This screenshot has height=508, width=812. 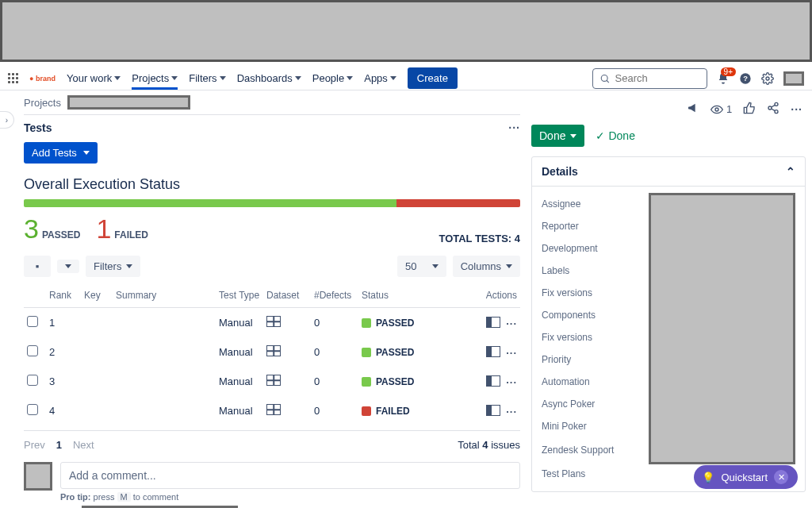 I want to click on brand-logo: ● brand, so click(x=43, y=79).